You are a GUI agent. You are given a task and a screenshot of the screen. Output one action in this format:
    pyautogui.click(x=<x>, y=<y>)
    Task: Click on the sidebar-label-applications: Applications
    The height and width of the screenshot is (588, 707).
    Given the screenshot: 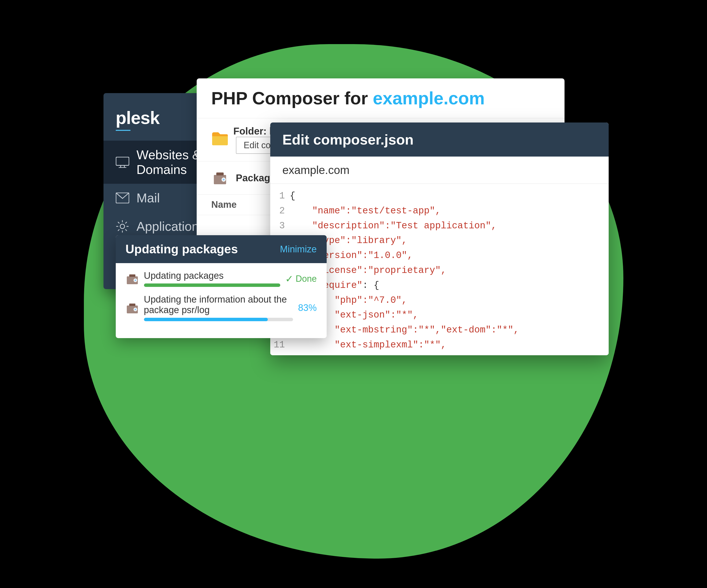 What is the action you would take?
    pyautogui.click(x=171, y=226)
    